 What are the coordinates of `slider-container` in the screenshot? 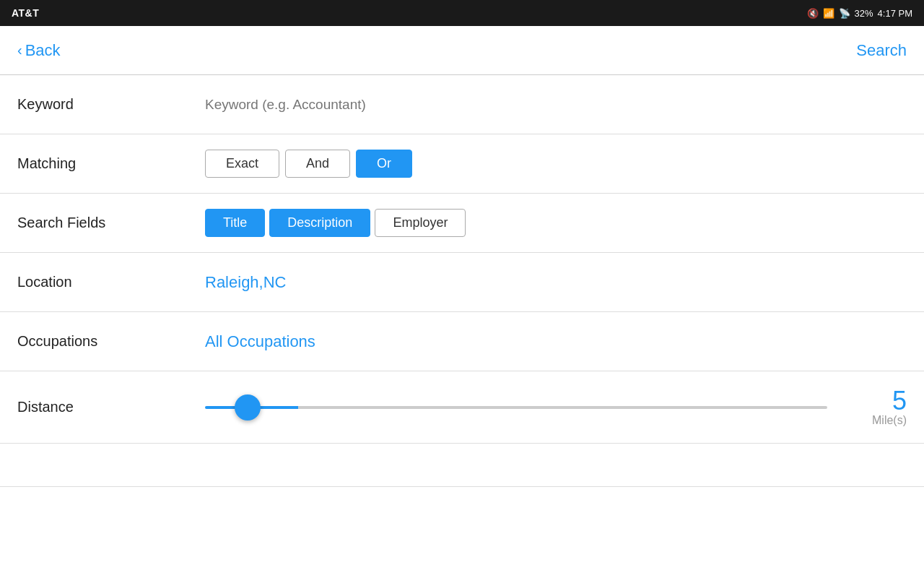 It's located at (527, 407).